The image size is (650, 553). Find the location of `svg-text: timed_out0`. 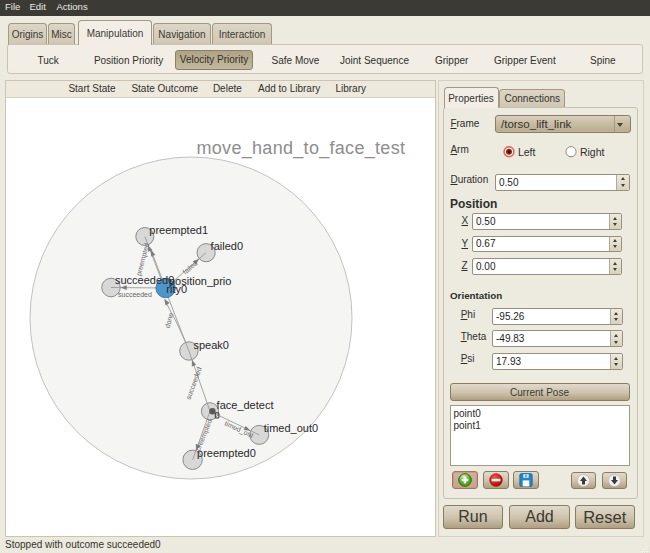

svg-text: timed_out0 is located at coordinates (291, 428).